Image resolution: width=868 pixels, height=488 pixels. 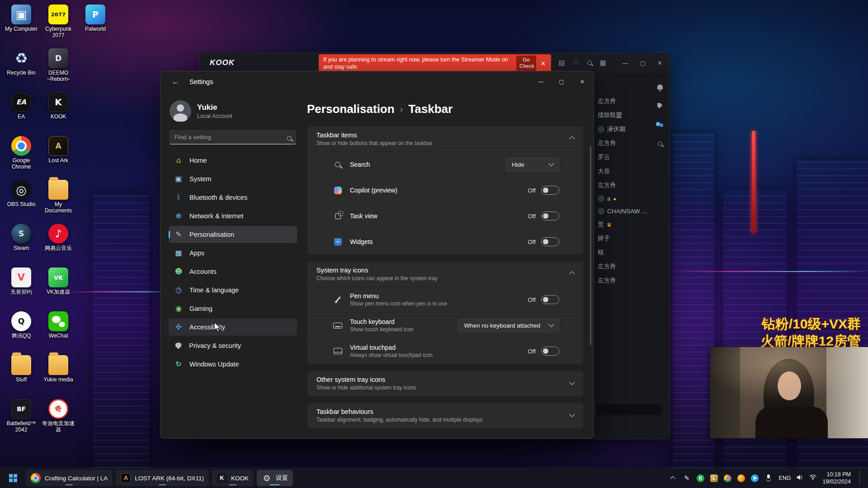 What do you see at coordinates (233, 309) in the screenshot?
I see `sidebar-item-gaming: Gaming` at bounding box center [233, 309].